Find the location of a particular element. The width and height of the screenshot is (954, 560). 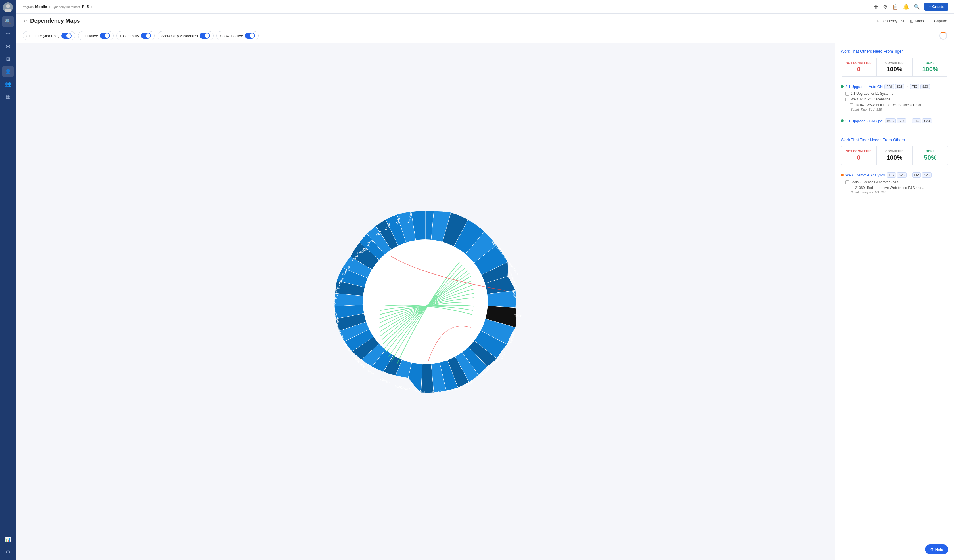

dep-sub-text-1c: 10347: WAX: Build and Test Business Rela… is located at coordinates (890, 105).